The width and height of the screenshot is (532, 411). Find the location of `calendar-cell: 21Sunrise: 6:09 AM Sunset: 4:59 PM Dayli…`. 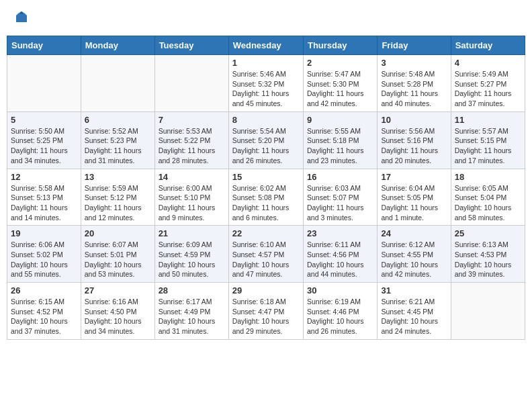

calendar-cell: 21Sunrise: 6:09 AM Sunset: 4:59 PM Dayli… is located at coordinates (191, 254).